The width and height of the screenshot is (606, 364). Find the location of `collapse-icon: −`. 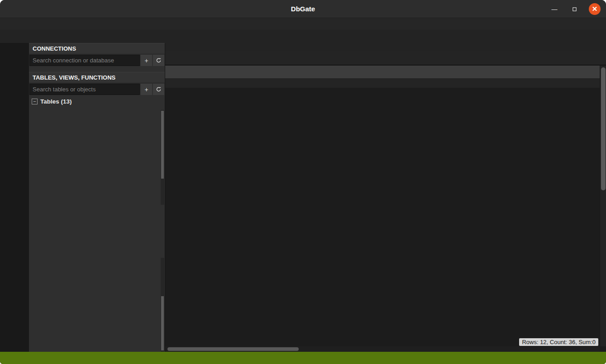

collapse-icon: − is located at coordinates (34, 101).